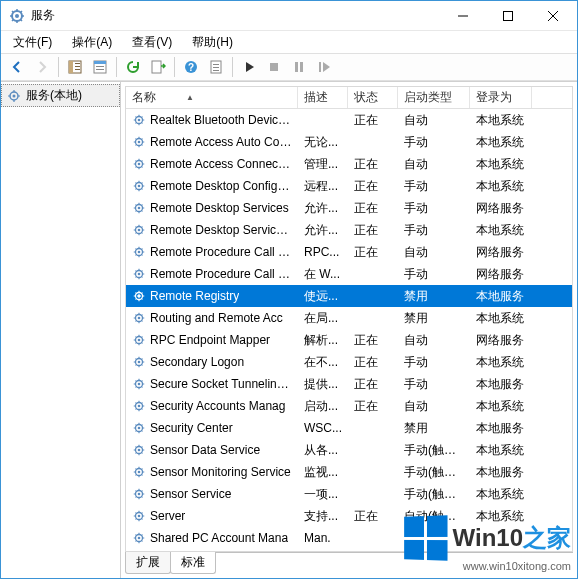 The height and width of the screenshot is (579, 578). What do you see at coordinates (434, 428) in the screenshot?
I see `service-startup-type: 禁用` at bounding box center [434, 428].